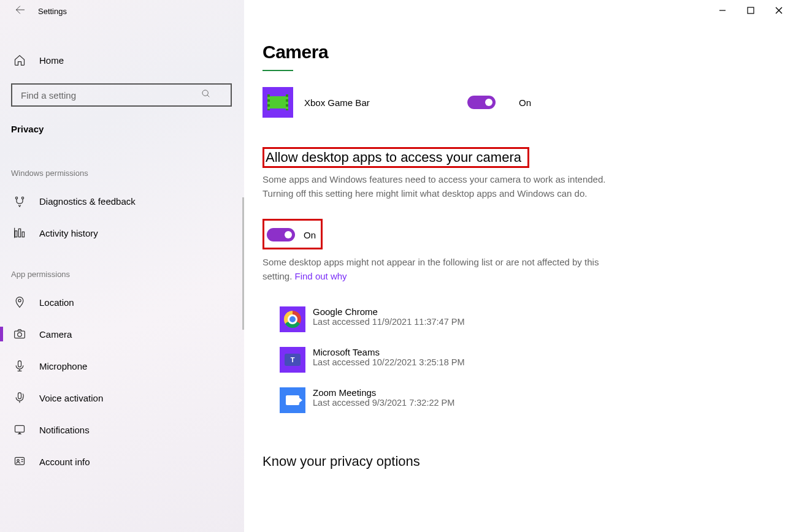  I want to click on desktop-note: Some desktop apps might not appear in th…, so click(434, 270).